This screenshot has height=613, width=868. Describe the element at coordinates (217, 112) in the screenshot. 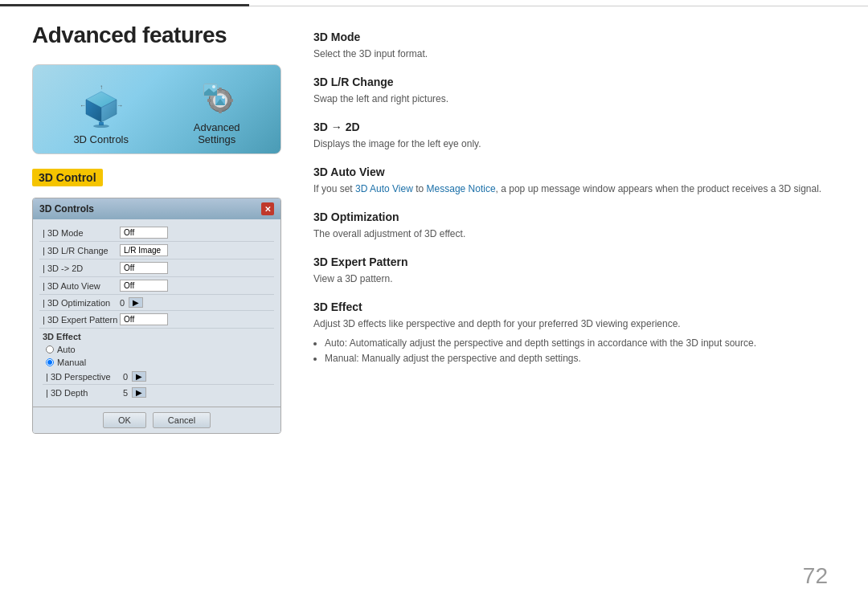

I see `nav-item-advanced-settings: Advanced Settings` at that location.